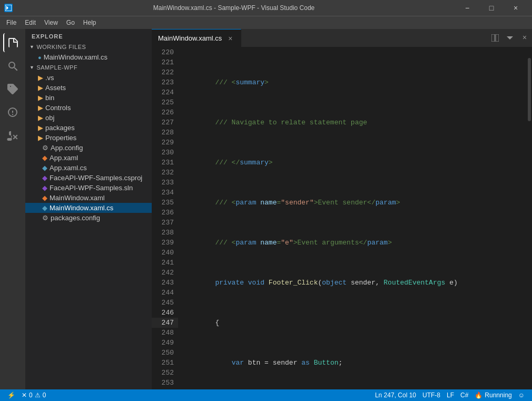 This screenshot has width=532, height=401. I want to click on window-controls: − □ ×, so click(491, 8).